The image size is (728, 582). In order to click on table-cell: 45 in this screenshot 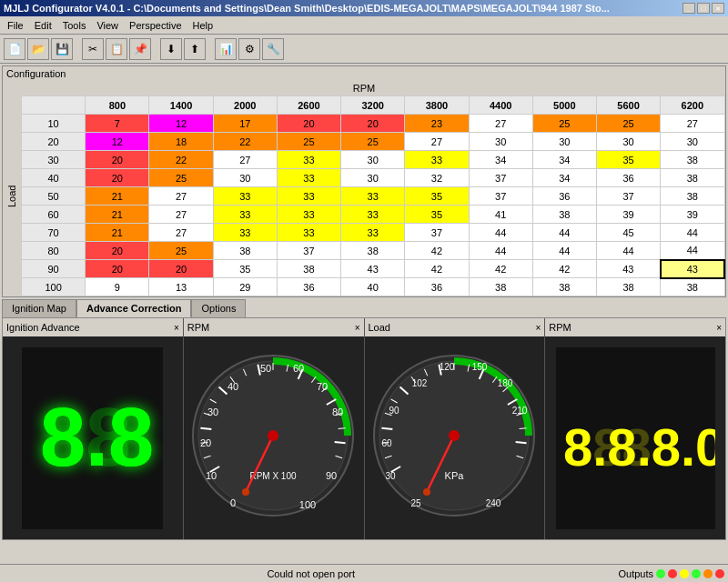, I will do `click(628, 233)`.